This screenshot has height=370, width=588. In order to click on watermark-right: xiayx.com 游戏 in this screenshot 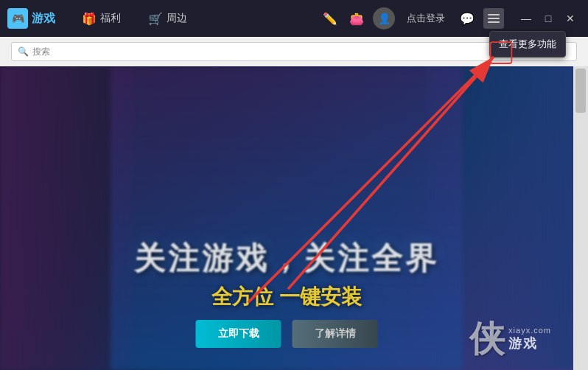, I will do `click(530, 339)`.